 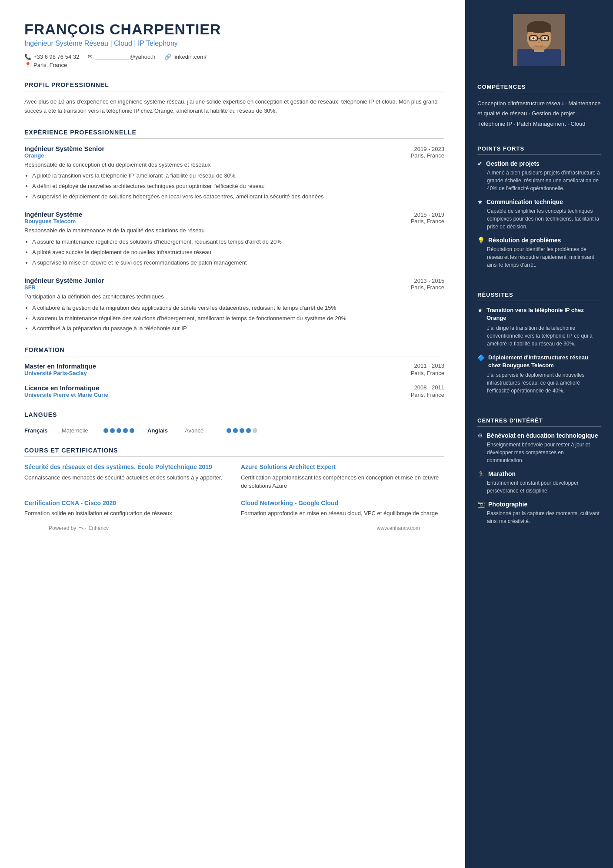 I want to click on ci-icon-3: 📷, so click(x=481, y=504).